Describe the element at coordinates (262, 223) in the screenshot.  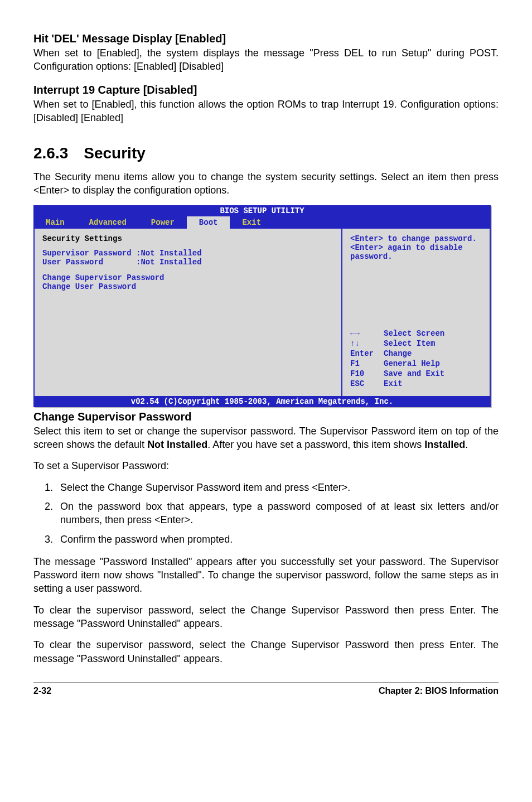
I see `bios-tab-bar: Main Advanced Power Boot Exit` at that location.